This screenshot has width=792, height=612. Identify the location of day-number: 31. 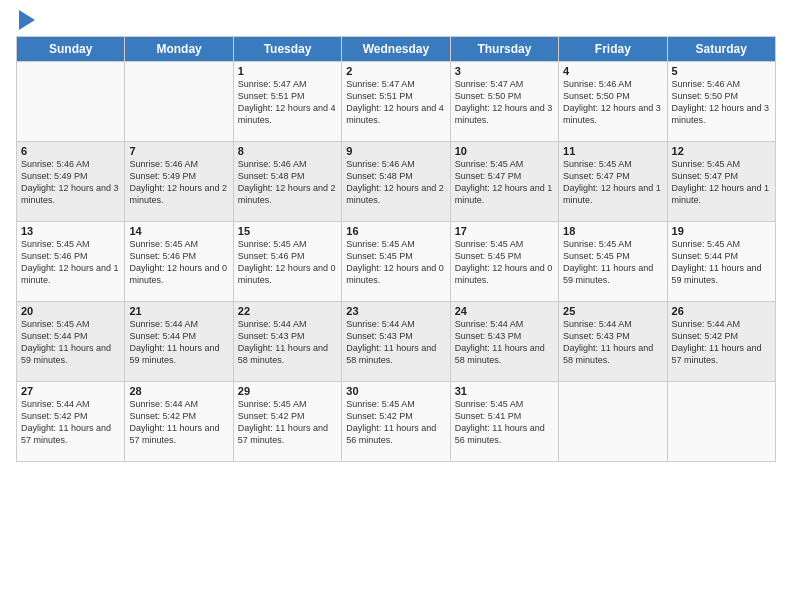
(504, 391).